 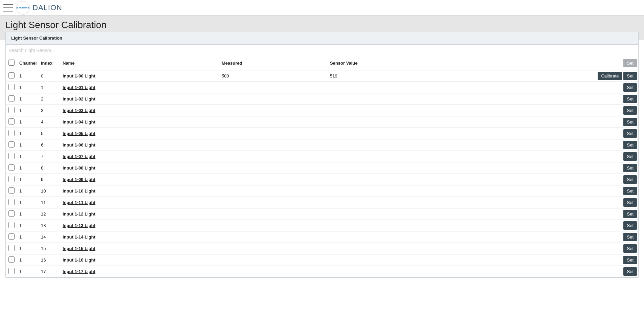 What do you see at coordinates (50, 180) in the screenshot?
I see `cell-index: 9` at bounding box center [50, 180].